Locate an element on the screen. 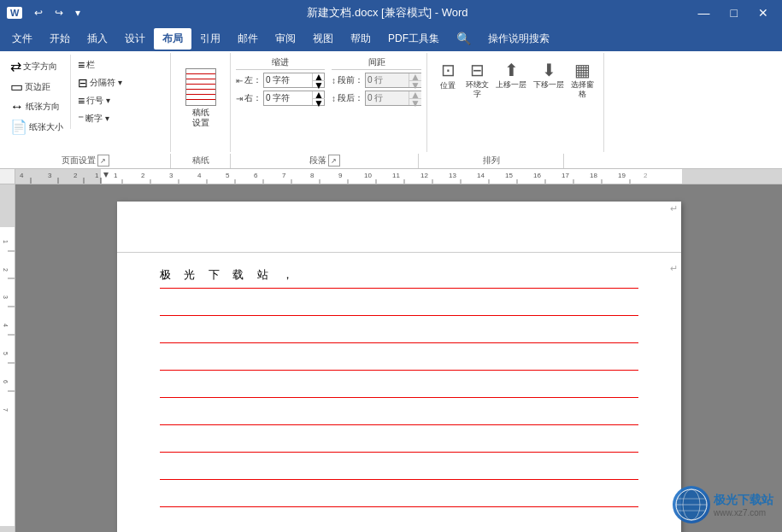 Image resolution: width=782 pixels, height=532 pixels. margins-button: ▭ 页边距 is located at coordinates (37, 87).